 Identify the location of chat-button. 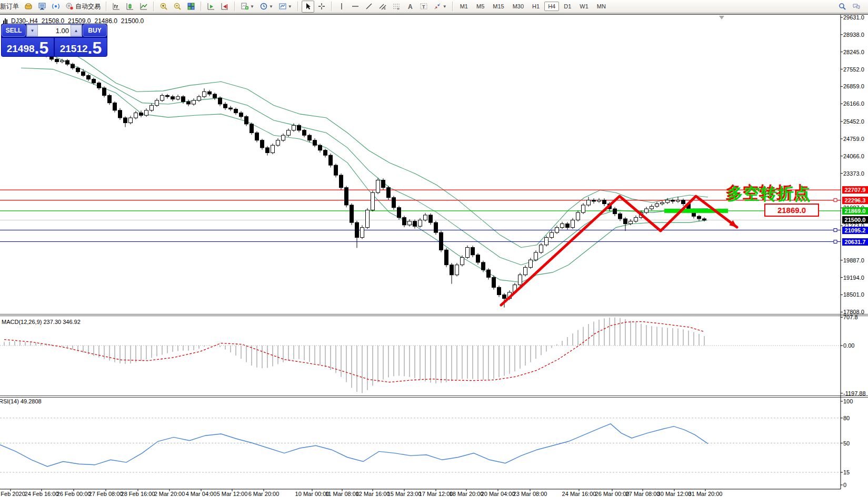
(856, 6).